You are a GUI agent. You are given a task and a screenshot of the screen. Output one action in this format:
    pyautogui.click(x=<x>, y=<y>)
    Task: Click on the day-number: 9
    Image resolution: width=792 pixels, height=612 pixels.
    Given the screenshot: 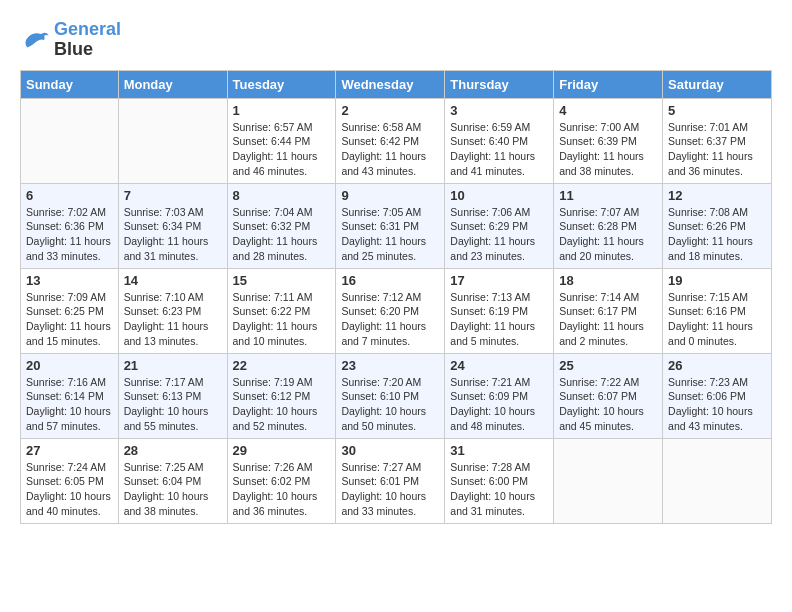 What is the action you would take?
    pyautogui.click(x=390, y=196)
    